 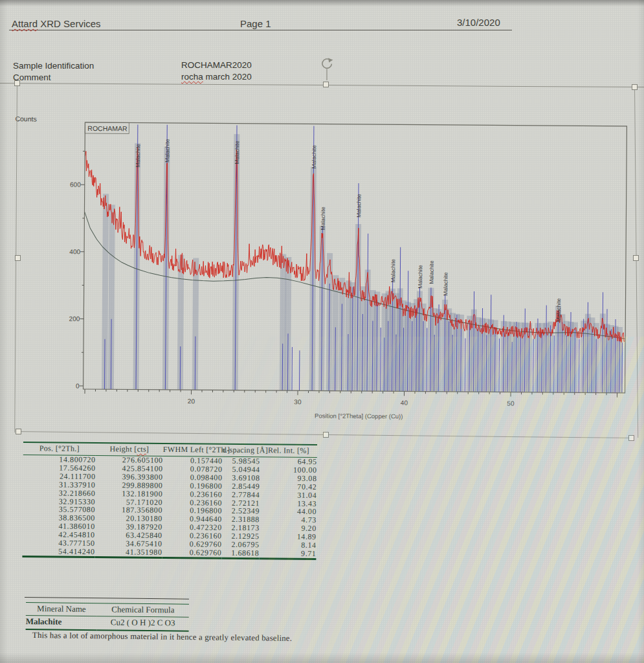 What do you see at coordinates (192, 76) in the screenshot?
I see `comment-flagged-word: rocha` at bounding box center [192, 76].